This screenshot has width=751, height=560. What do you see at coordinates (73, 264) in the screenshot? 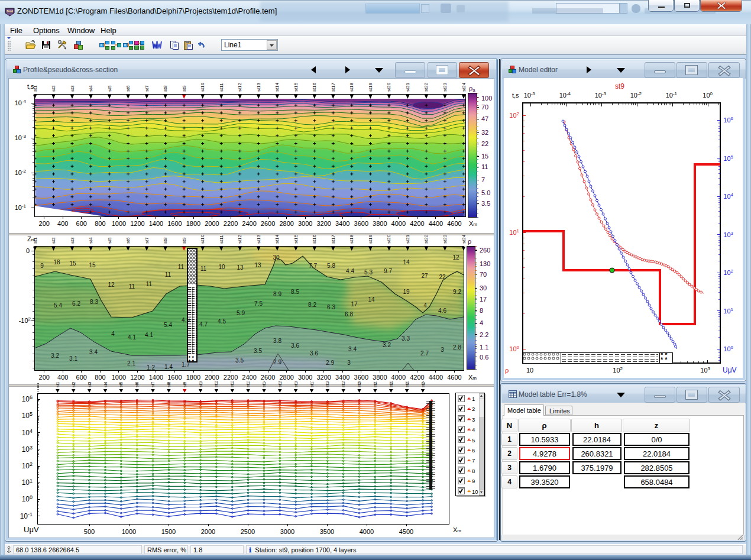
I see `svg-text: 15` at bounding box center [73, 264].